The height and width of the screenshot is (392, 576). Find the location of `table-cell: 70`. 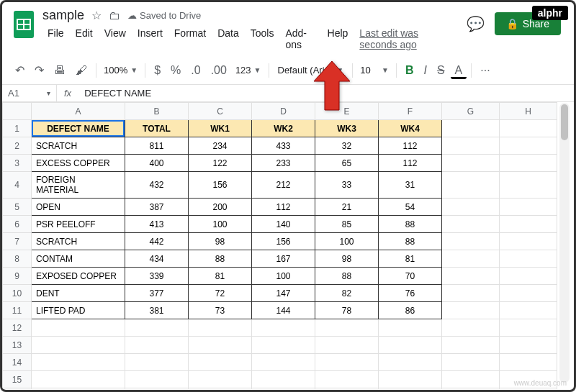

table-cell: 70 is located at coordinates (410, 276).